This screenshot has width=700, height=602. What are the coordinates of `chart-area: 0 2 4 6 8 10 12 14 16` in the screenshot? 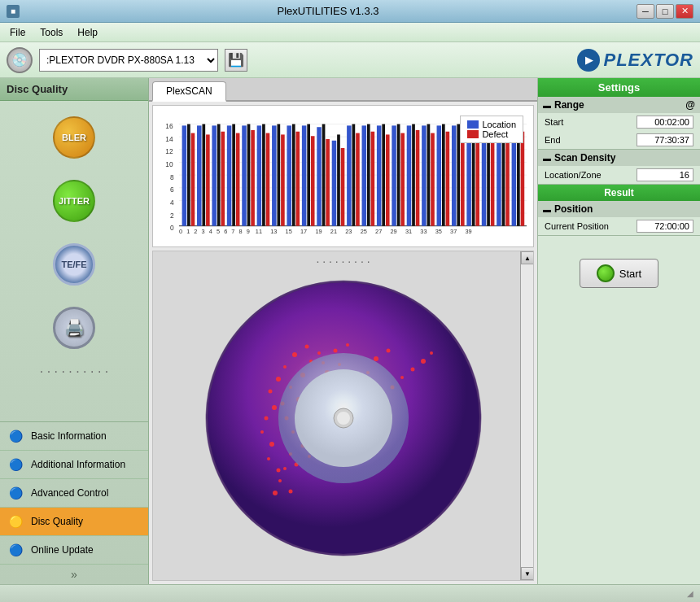 It's located at (343, 176).